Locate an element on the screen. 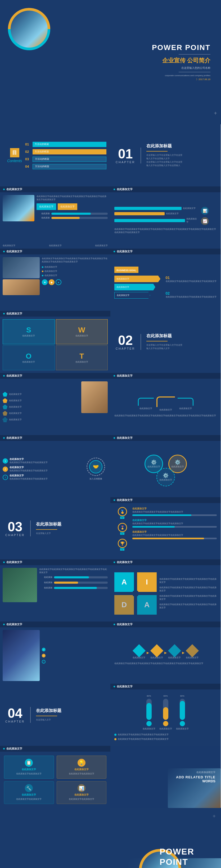  curve2-text: 在此添加文字 is located at coordinates (166, 410).